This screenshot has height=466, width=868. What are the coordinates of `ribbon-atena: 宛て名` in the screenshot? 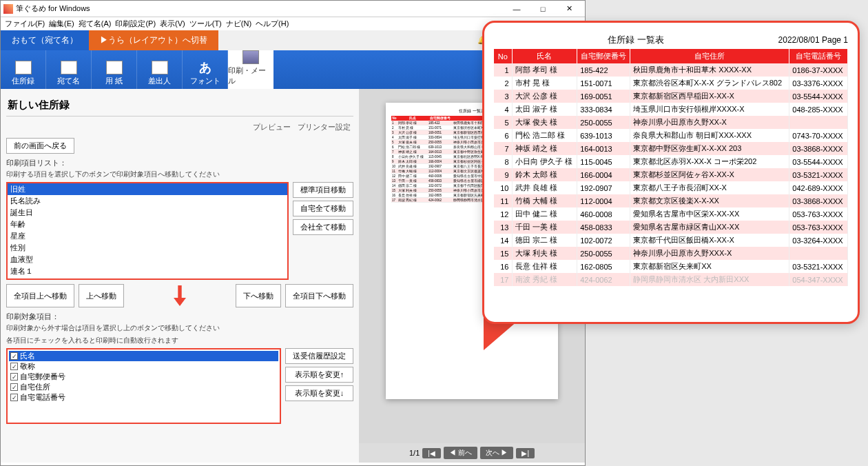 It's located at (69, 70).